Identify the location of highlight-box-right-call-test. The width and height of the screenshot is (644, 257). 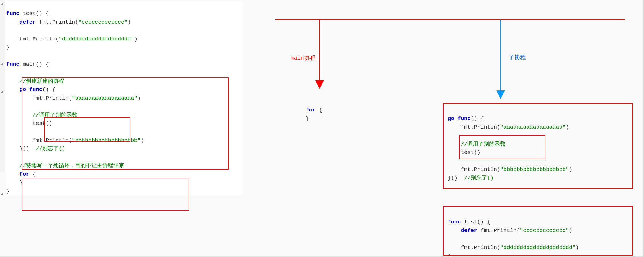
(502, 147).